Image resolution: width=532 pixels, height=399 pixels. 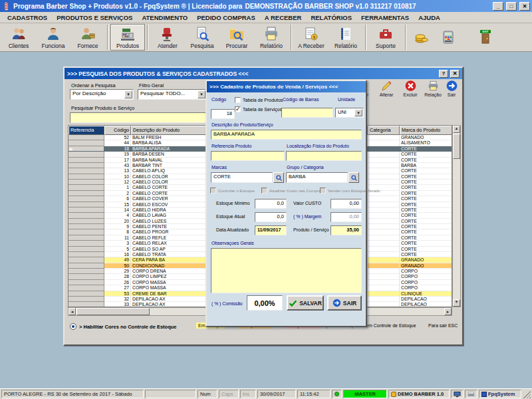 I want to click on alterar-button: Alterar, so click(x=386, y=88).